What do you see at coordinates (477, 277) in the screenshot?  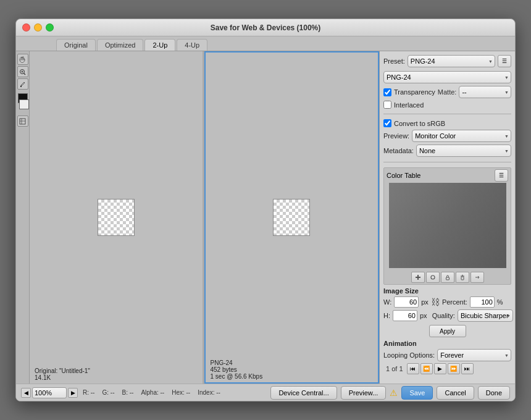 I see `color-shift-btn` at bounding box center [477, 277].